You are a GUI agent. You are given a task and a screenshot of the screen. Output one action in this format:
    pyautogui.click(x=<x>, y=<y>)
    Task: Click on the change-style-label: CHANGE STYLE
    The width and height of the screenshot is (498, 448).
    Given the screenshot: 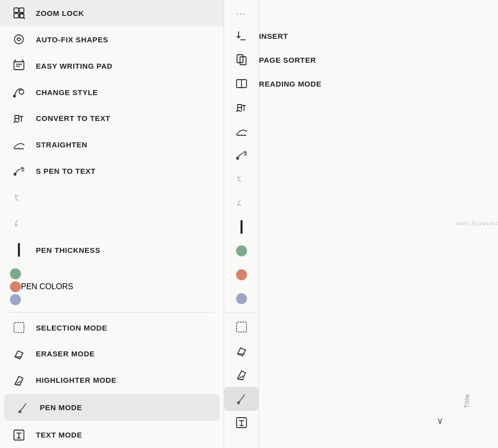 What is the action you would take?
    pyautogui.click(x=67, y=93)
    